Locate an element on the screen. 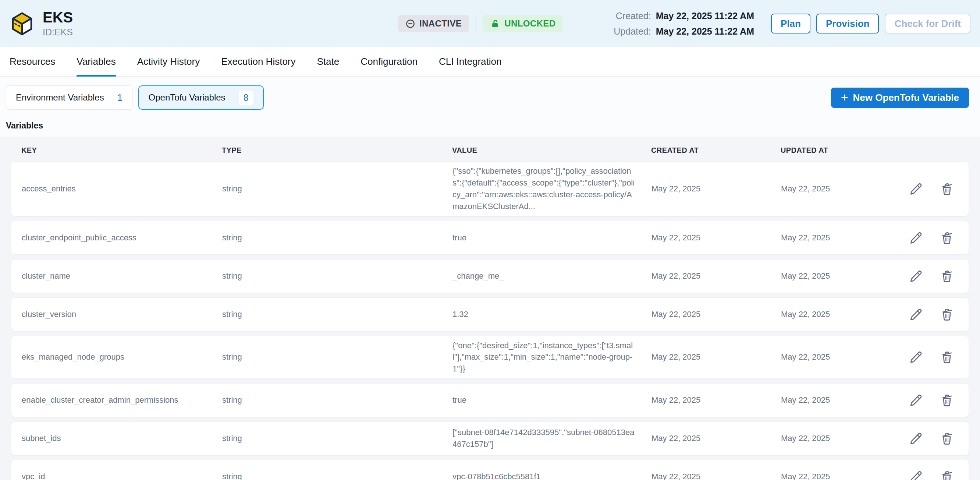 Image resolution: width=980 pixels, height=480 pixels. tab-bar: Resources Variables Activity History Exe… is located at coordinates (490, 62).